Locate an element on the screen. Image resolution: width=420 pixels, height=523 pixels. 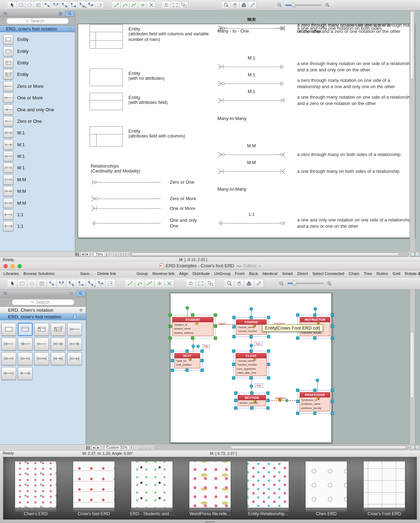
entity-figure: Entity (with attributes field) is located at coordinates (154, 101).